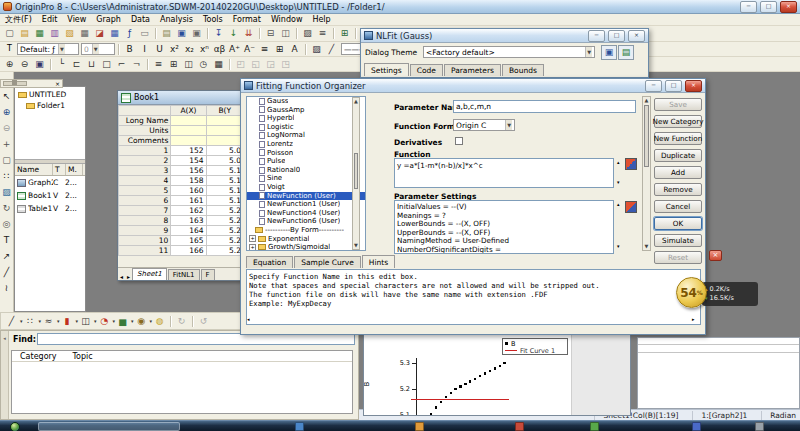 This screenshot has width=800, height=431. Describe the element at coordinates (128, 276) in the screenshot. I see `sheet-nav-right-icon: ▸` at that location.